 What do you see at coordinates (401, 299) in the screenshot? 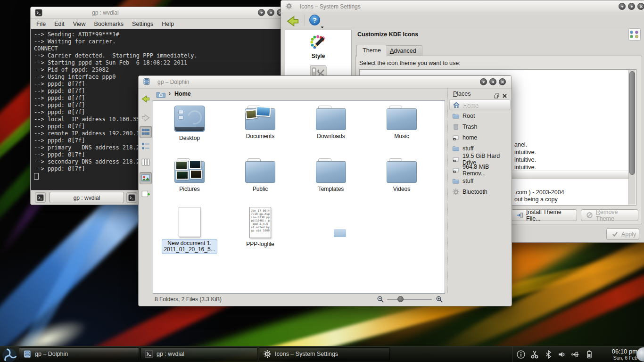
I see `zoom-slider-handle` at bounding box center [401, 299].